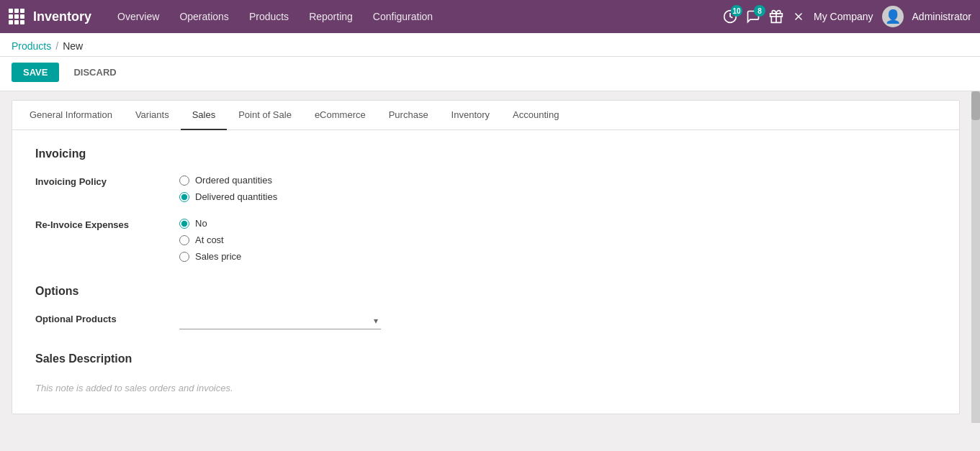 This screenshot has width=980, height=451. What do you see at coordinates (413, 17) in the screenshot?
I see `nav-menu: Overview Operations Products Reporting C…` at bounding box center [413, 17].